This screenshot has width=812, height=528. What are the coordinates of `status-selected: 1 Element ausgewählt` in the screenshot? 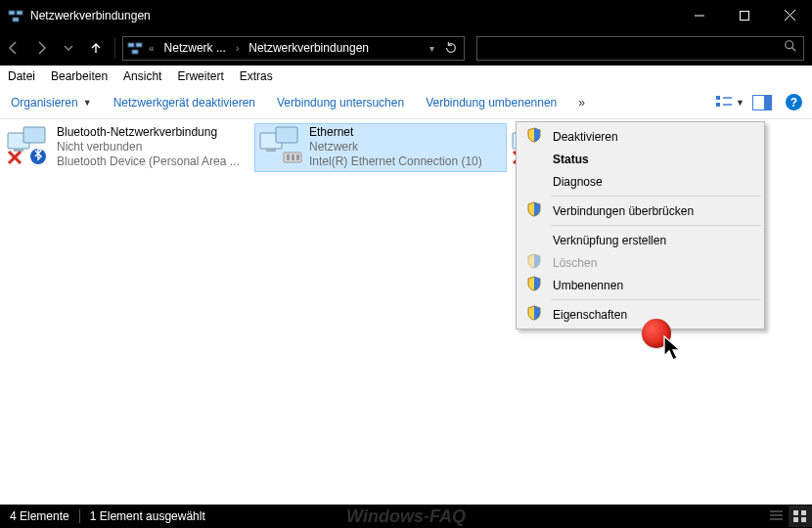 It's located at (148, 516).